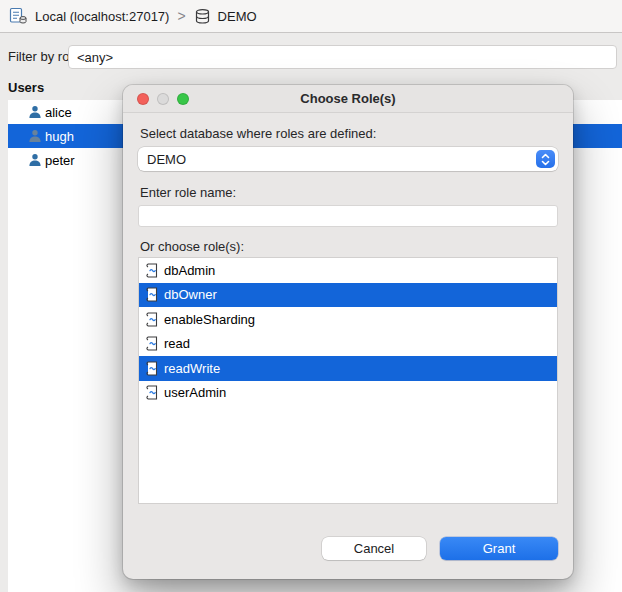  Describe the element at coordinates (348, 296) in the screenshot. I see `role-row-dbOwner: dbOwner` at that location.